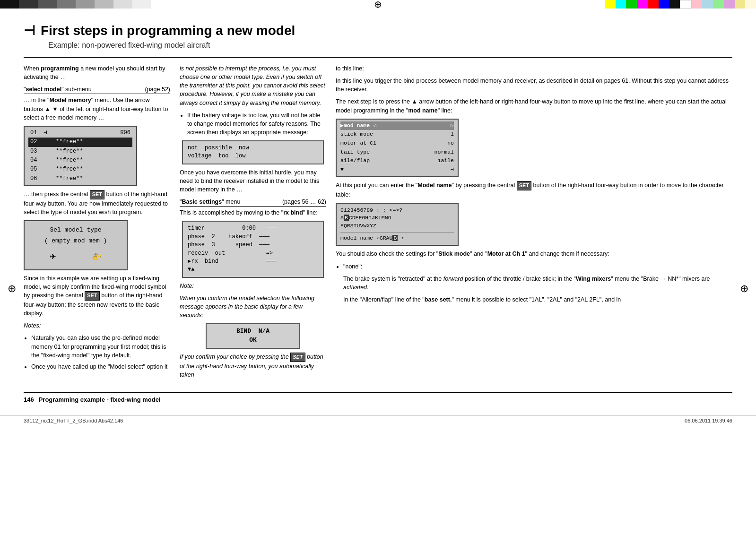 The image size is (756, 552). Describe the element at coordinates (104, 4) in the screenshot. I see `cb6` at that location.